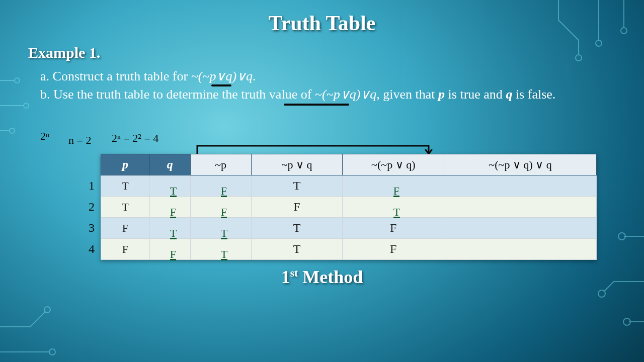  Describe the element at coordinates (475, 95) in the screenshot. I see `prompt-b-mid2: is true and` at that location.